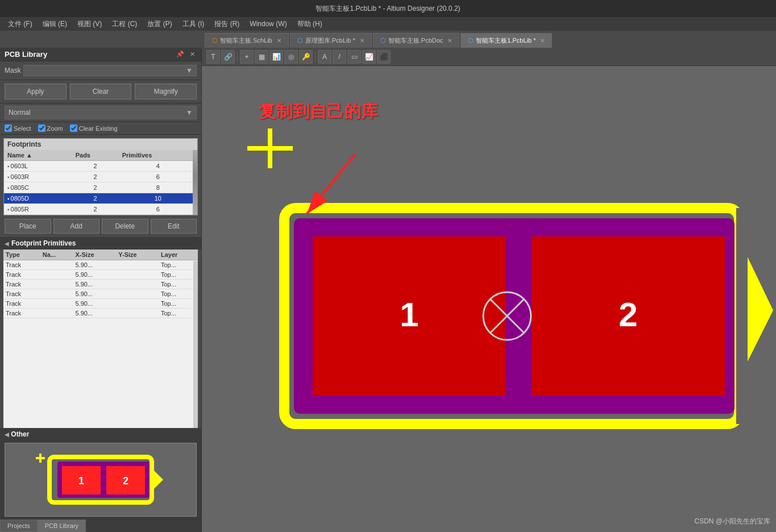 This screenshot has width=776, height=532. I want to click on zoom-checkbox-label: Zoom, so click(51, 128).